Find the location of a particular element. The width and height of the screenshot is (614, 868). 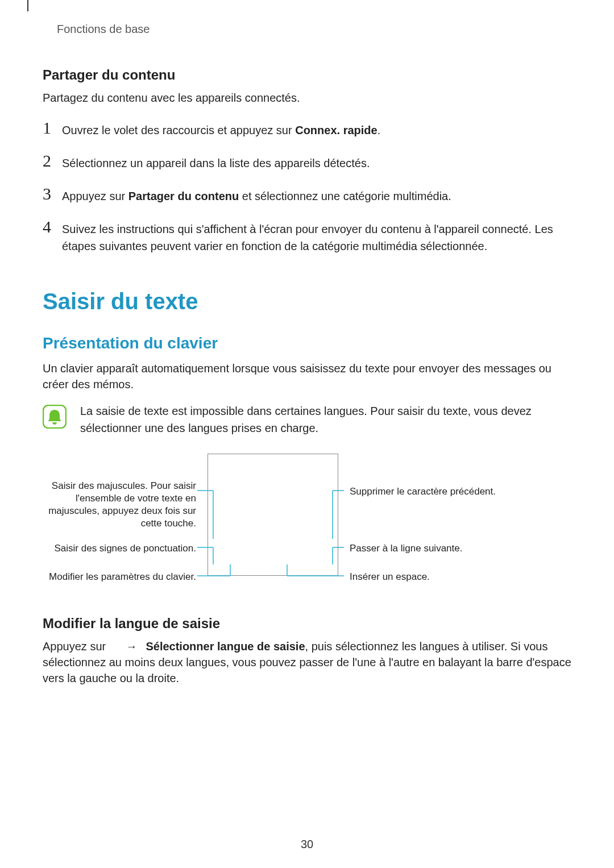

intro-partager: Partagez du contenu avec les appareils c… is located at coordinates (307, 98).